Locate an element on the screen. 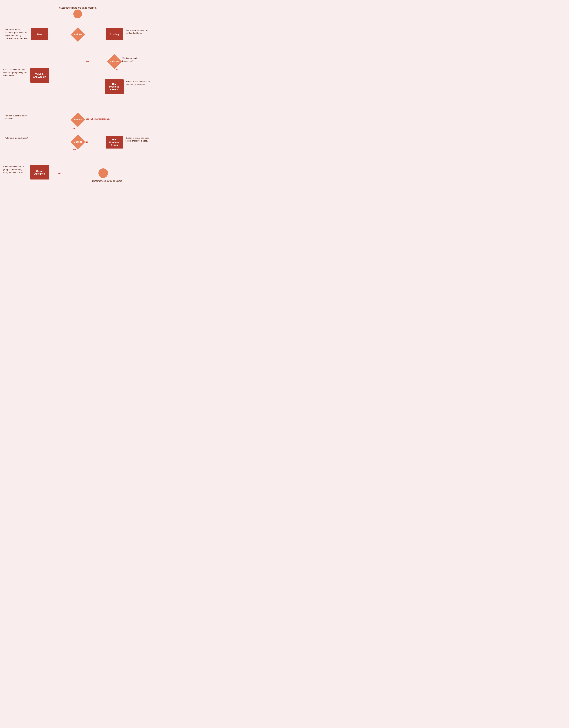  use-prev-results-rect: Use Previous Results is located at coordinates (115, 87).